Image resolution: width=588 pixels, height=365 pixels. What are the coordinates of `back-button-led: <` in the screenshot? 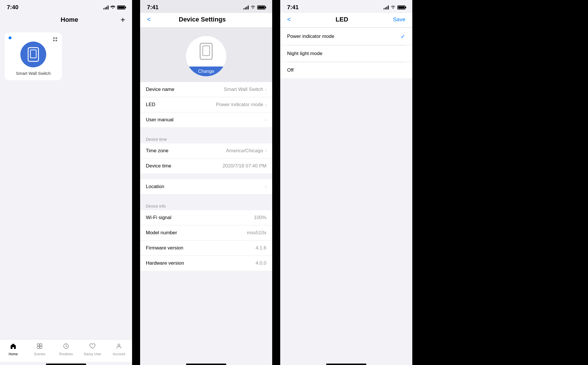 It's located at (289, 19).